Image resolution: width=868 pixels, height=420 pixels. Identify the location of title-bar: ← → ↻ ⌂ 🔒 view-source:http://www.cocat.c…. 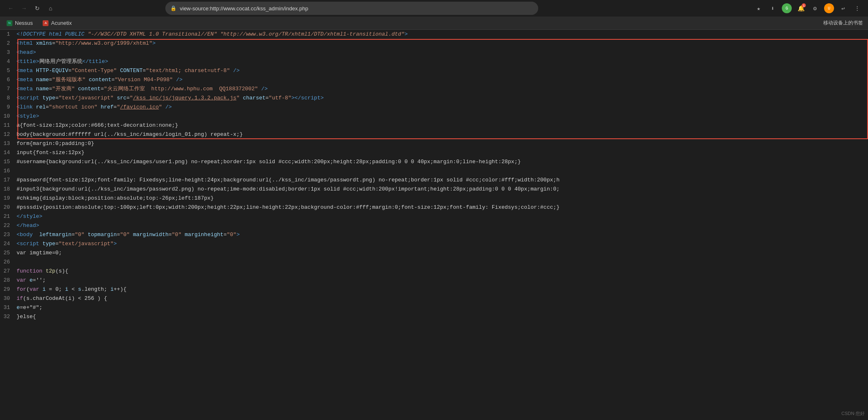
(434, 8).